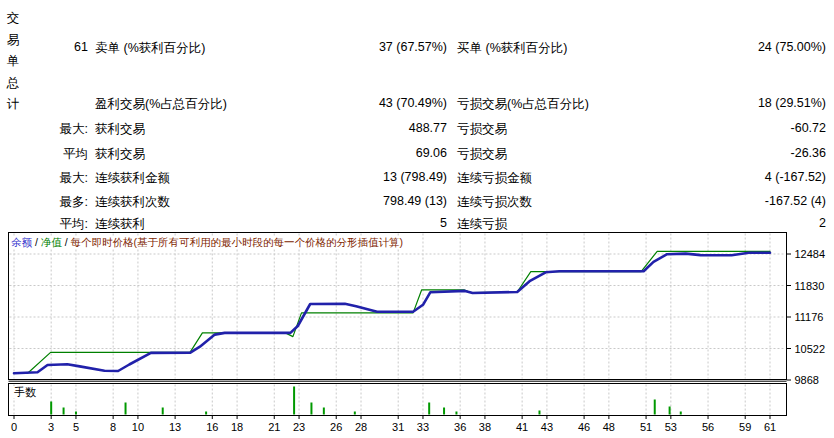 Image resolution: width=834 pixels, height=438 pixels. What do you see at coordinates (485, 427) in the screenshot?
I see `x-axis-label: 38` at bounding box center [485, 427].